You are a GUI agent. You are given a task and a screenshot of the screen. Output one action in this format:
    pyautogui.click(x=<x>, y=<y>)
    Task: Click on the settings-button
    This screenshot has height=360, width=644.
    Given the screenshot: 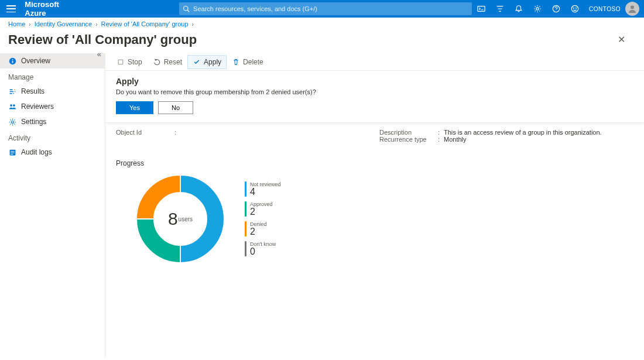 What is the action you would take?
    pyautogui.click(x=537, y=9)
    